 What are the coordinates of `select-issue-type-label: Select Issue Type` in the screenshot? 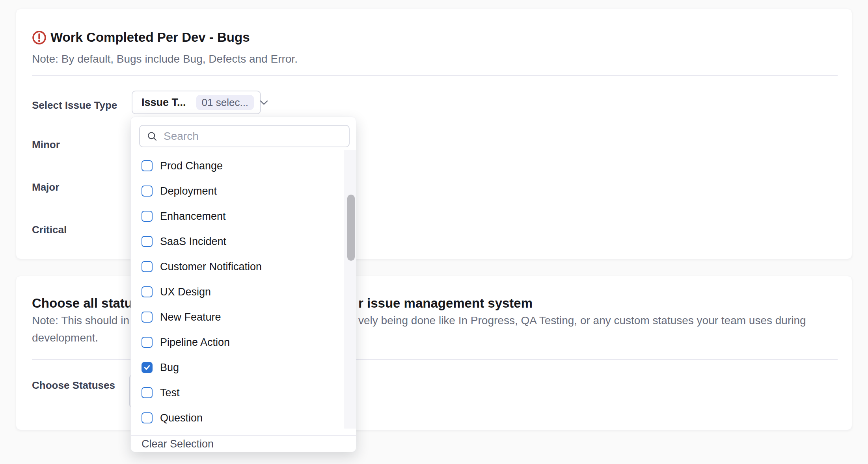 It's located at (75, 105).